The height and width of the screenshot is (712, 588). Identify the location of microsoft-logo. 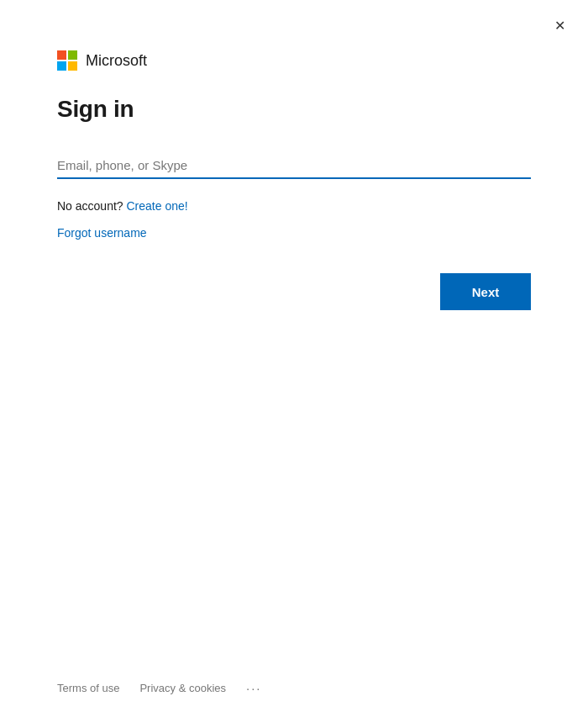
(67, 61).